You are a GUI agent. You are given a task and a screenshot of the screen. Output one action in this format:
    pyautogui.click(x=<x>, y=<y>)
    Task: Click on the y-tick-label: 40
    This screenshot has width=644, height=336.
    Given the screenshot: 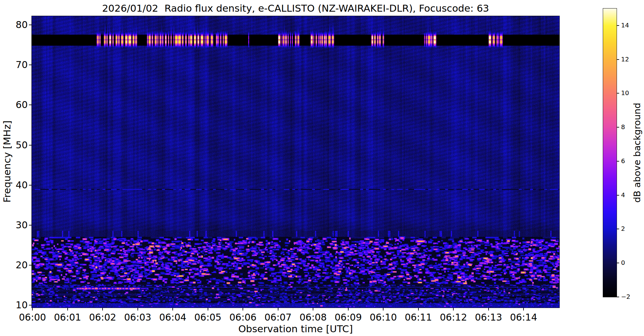 What is the action you would take?
    pyautogui.click(x=18, y=185)
    